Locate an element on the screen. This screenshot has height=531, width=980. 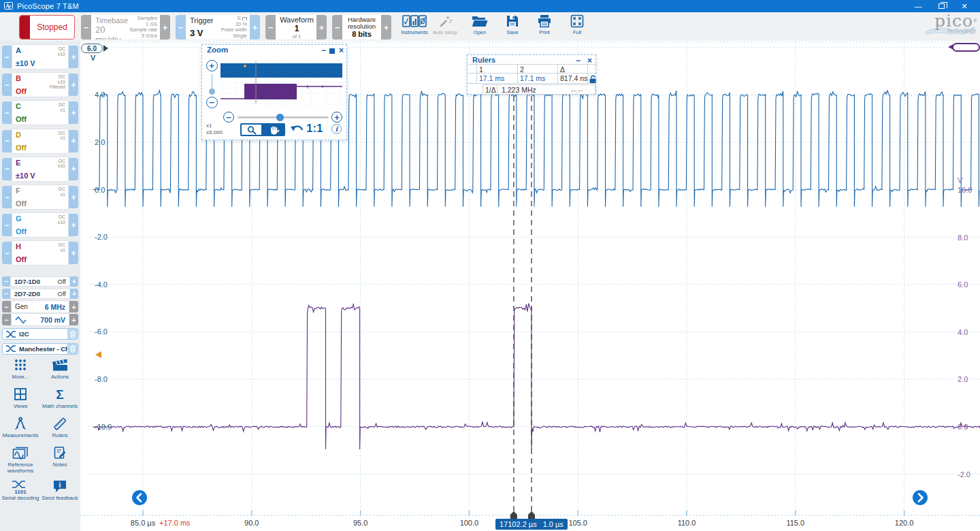
channel-B-decrease-button: − is located at coordinates (7, 84).